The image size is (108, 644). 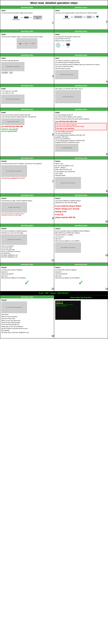 What do you see at coordinates (81, 42) in the screenshot?
I see `cell-step4: operating steps Step4: You need find CD,…` at bounding box center [81, 42].